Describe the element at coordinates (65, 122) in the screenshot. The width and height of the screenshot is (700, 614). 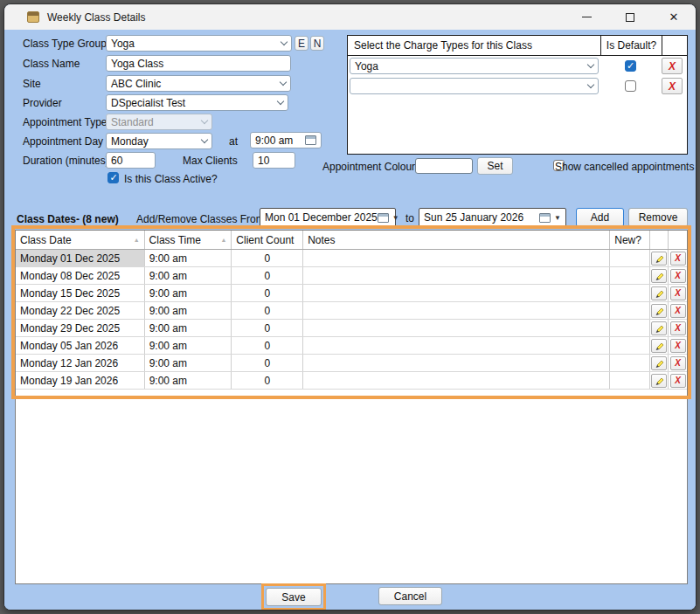
I see `appointment-type-label: Appointment Type` at that location.